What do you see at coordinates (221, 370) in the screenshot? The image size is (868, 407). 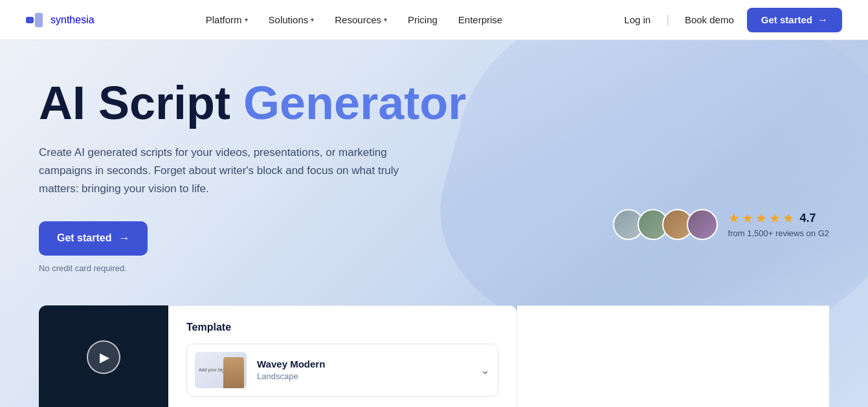 I see `template-thumbnail: Add your big title here` at bounding box center [221, 370].